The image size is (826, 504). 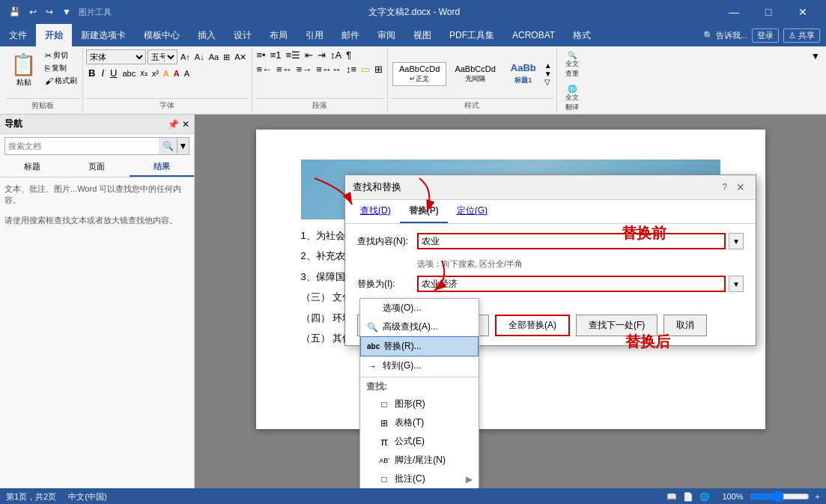 I want to click on tab-acrobat: ACROBAT, so click(x=533, y=35).